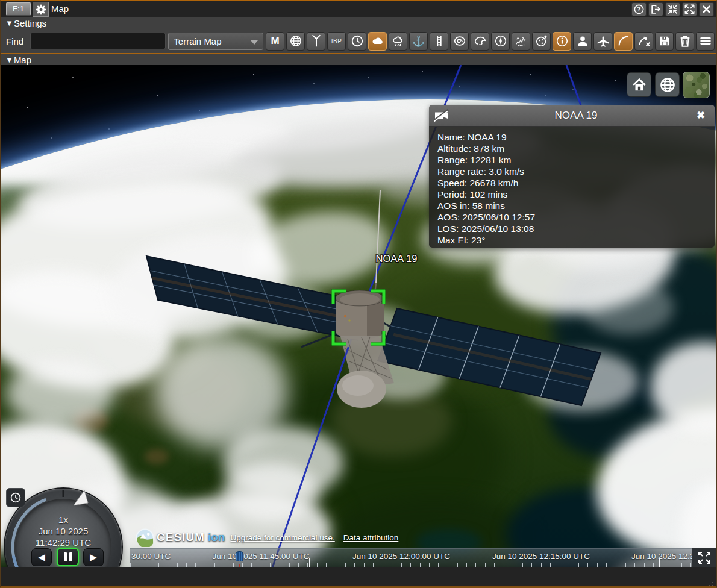 Image resolution: width=717 pixels, height=588 pixels. I want to click on dropdown-arrow-icon, so click(254, 42).